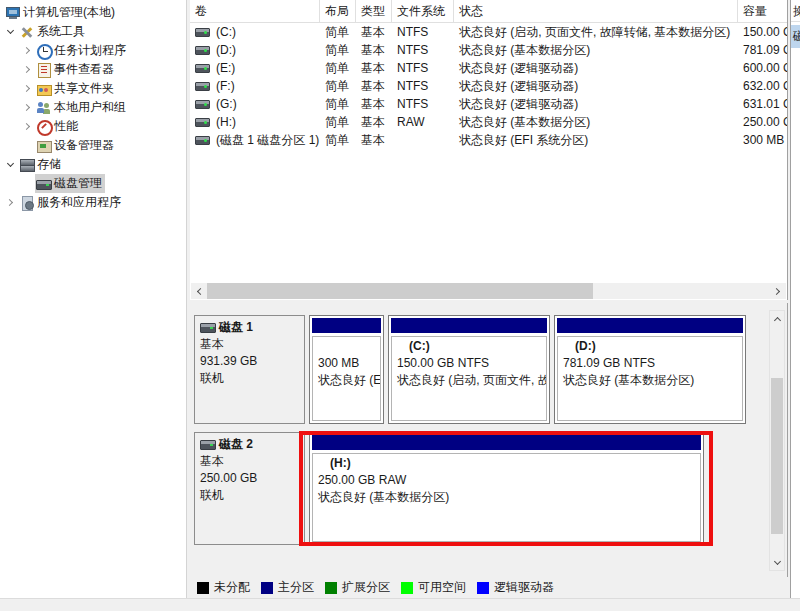 This screenshot has width=800, height=611. Describe the element at coordinates (778, 291) in the screenshot. I see `scroll-right-arrow-icon` at that location.